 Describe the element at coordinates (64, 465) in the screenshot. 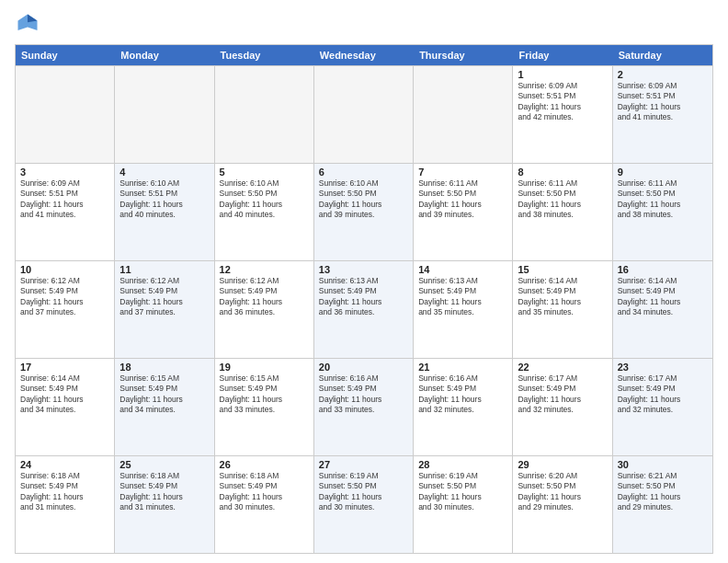

I see `day-number: 24` at that location.